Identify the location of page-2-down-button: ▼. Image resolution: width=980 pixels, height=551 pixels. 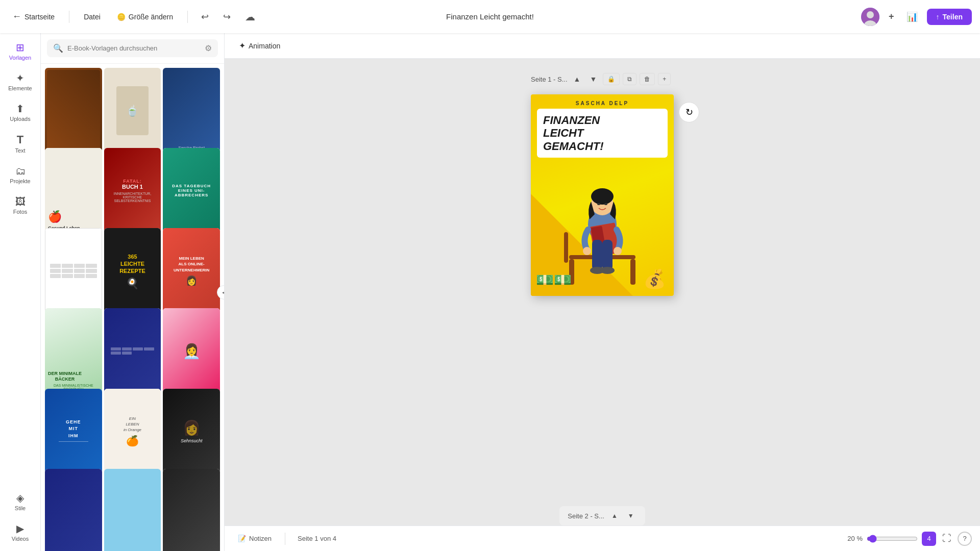
(631, 516).